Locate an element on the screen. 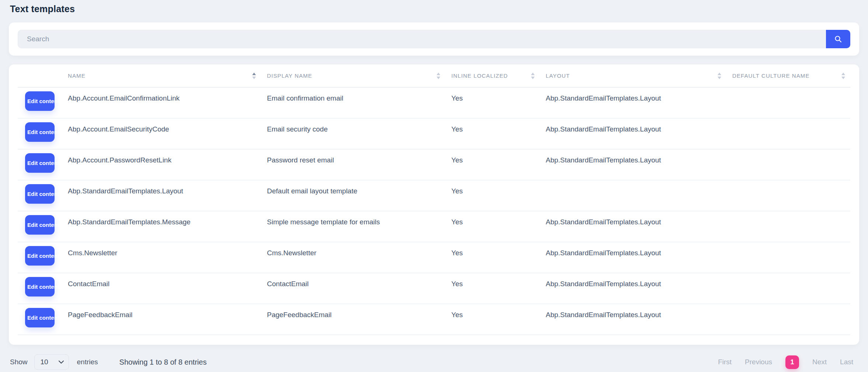 The width and height of the screenshot is (868, 372). cell-display-name: Email security code is located at coordinates (353, 134).